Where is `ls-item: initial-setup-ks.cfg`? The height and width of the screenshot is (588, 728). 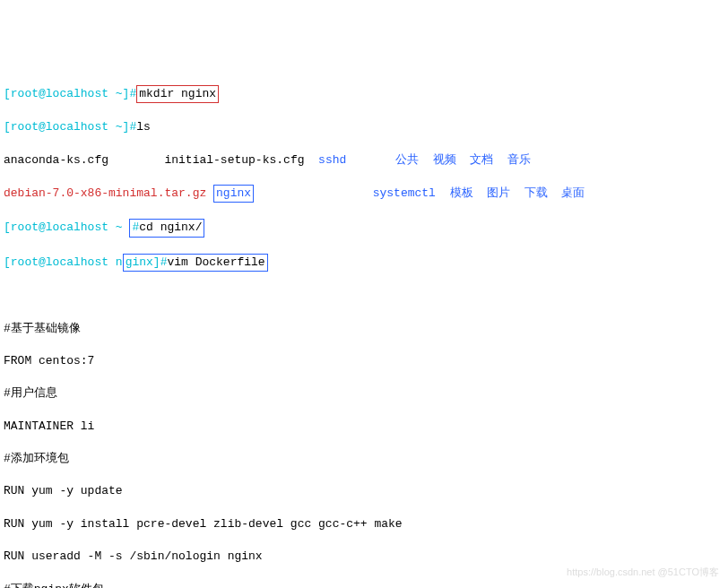
ls-item: initial-setup-ks.cfg is located at coordinates (234, 160).